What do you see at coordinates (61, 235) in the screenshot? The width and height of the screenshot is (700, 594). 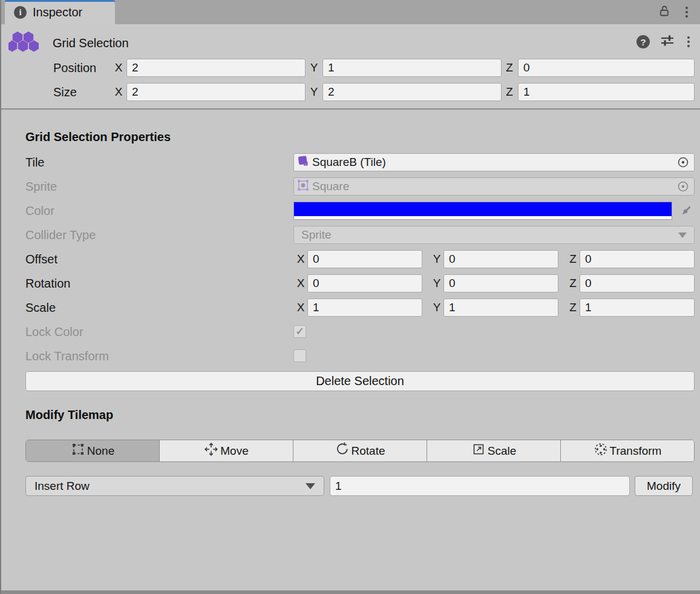 I see `collider-type-label: Collider Type` at bounding box center [61, 235].